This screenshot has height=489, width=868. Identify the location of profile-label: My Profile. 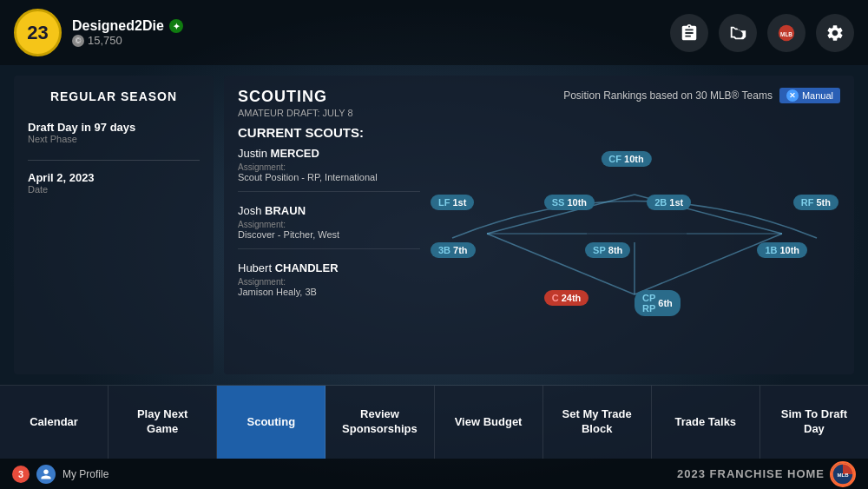
(85, 474).